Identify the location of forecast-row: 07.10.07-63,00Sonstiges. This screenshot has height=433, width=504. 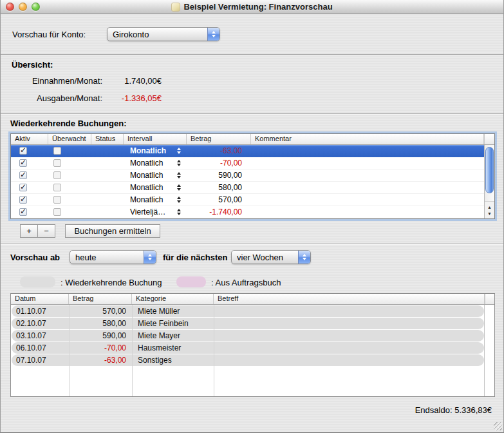
(248, 360).